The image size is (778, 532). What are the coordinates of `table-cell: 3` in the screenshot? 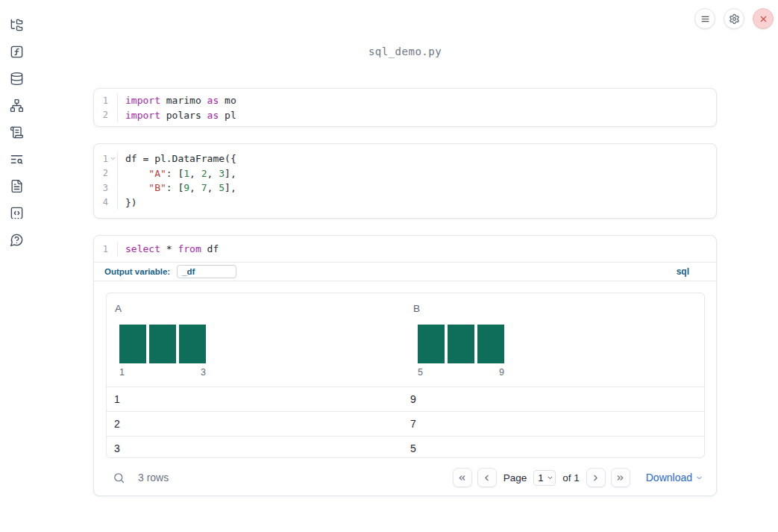 It's located at (256, 448).